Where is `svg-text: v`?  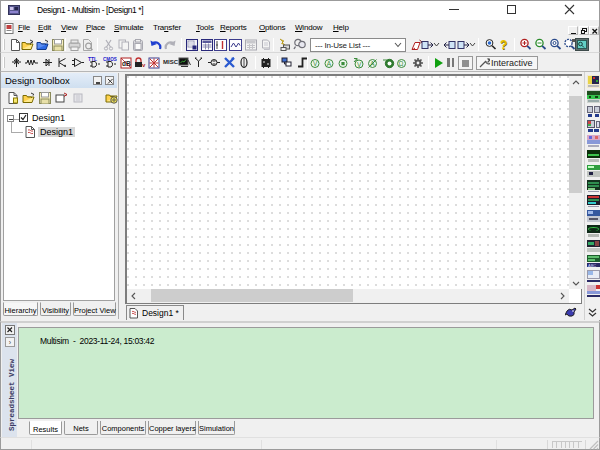 svg-text: v is located at coordinates (144, 65).